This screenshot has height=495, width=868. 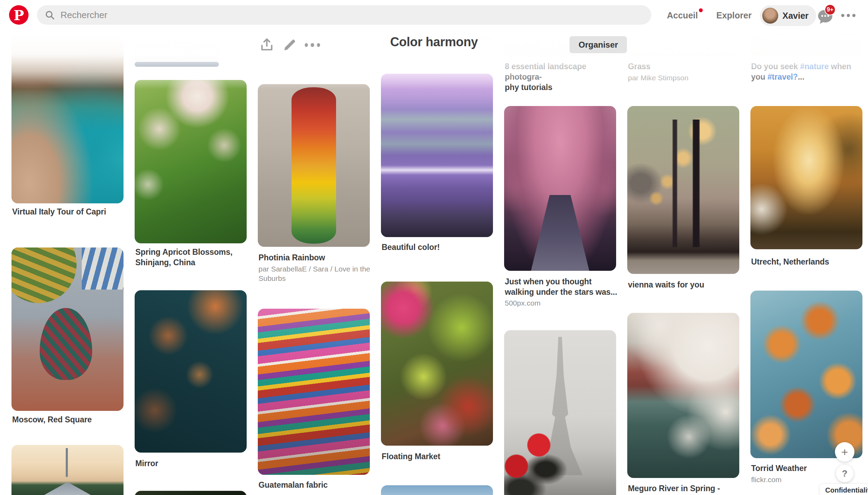 What do you see at coordinates (438, 247) in the screenshot?
I see `pin-title-beautiful-color: Beautiful color!` at bounding box center [438, 247].